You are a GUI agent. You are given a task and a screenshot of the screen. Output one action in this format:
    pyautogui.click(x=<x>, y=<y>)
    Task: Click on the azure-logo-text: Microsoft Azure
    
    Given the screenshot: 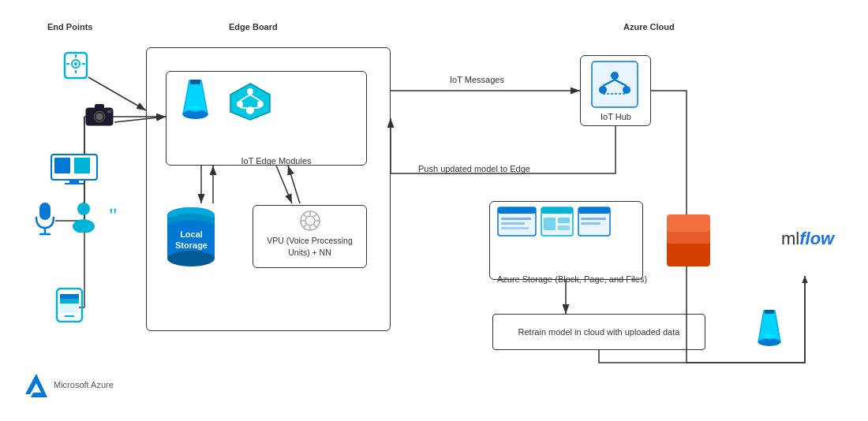 What is the action you would take?
    pyautogui.click(x=84, y=385)
    